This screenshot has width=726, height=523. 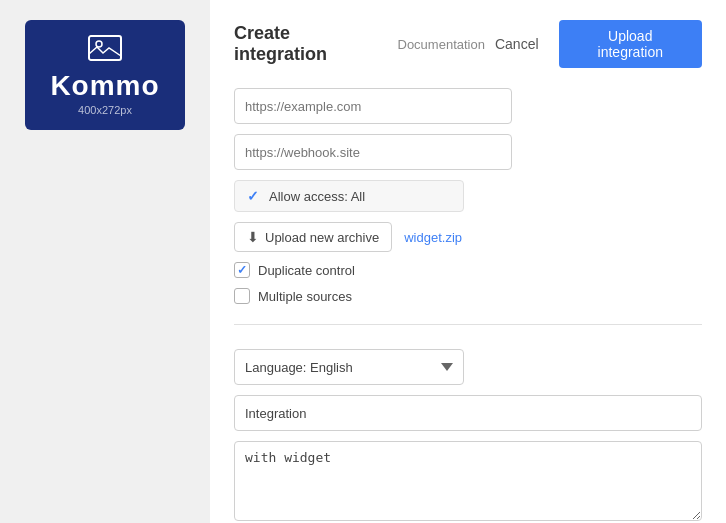 What do you see at coordinates (468, 270) in the screenshot?
I see `duplicate-control-row: ✓ Duplicate control` at bounding box center [468, 270].